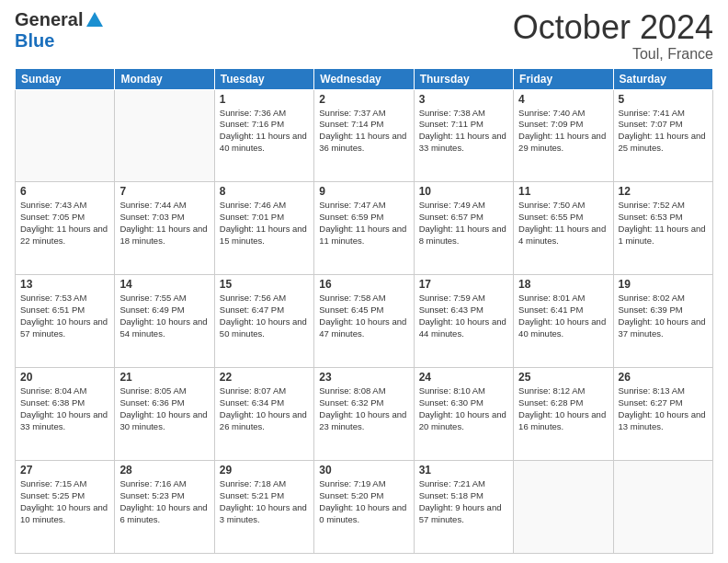 The height and width of the screenshot is (563, 728). I want to click on day-info: Sunrise: 7:56 AM Sunset: 6:47 PM Dayligh…, so click(265, 316).